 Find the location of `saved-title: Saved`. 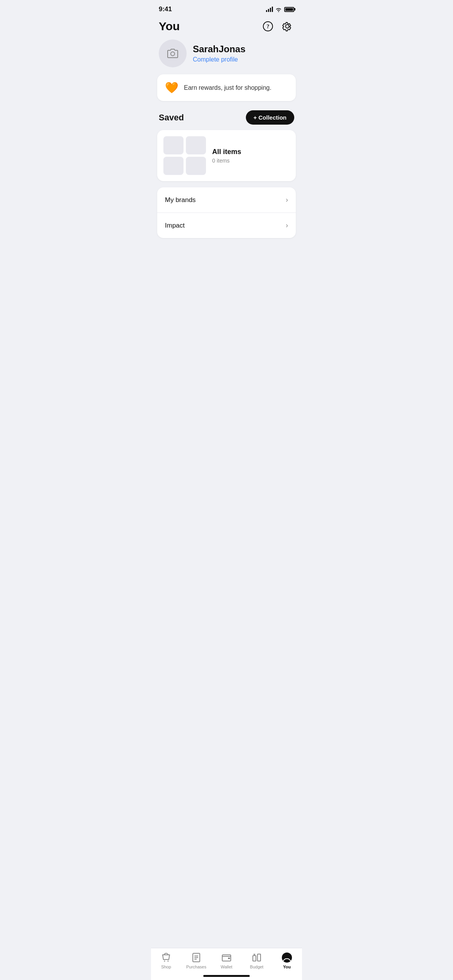

saved-title: Saved is located at coordinates (171, 118).